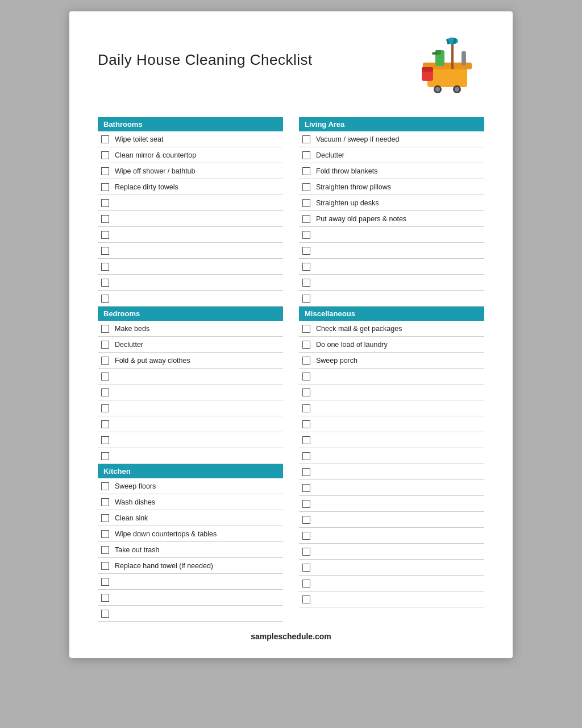 This screenshot has width=582, height=728. What do you see at coordinates (190, 534) in the screenshot?
I see `list-item: Wipe down countertops & tables` at bounding box center [190, 534].